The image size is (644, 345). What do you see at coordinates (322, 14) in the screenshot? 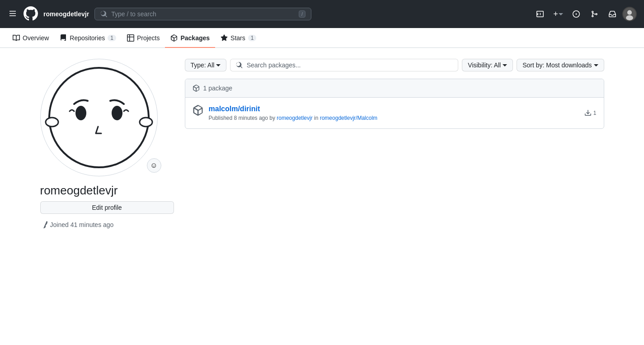
I see `main-header: romeogdetlevjr Type / to search / +` at bounding box center [322, 14].